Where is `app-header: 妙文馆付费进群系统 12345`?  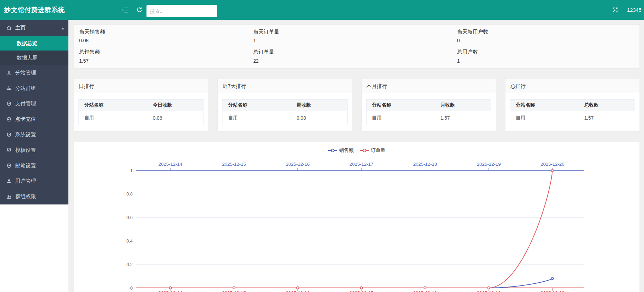
app-header: 妙文馆付费进群系统 12345 is located at coordinates (322, 10).